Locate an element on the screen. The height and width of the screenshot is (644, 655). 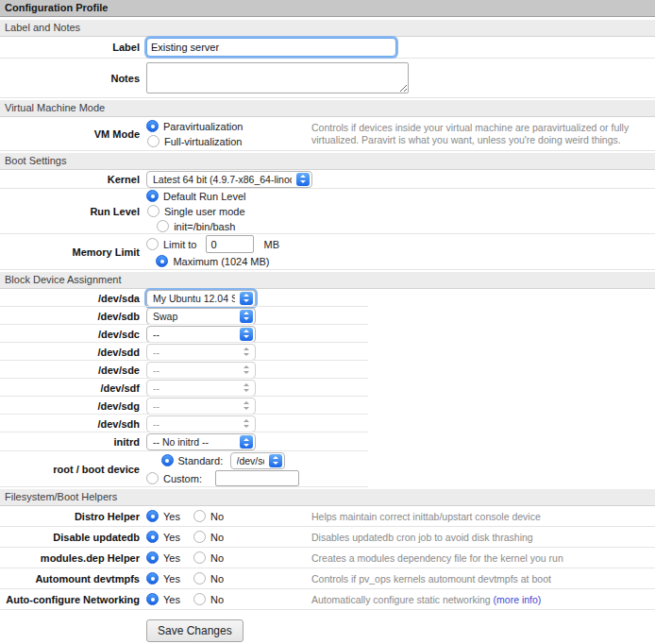
dev-sdc-label: /dev/sdc is located at coordinates (70, 334).